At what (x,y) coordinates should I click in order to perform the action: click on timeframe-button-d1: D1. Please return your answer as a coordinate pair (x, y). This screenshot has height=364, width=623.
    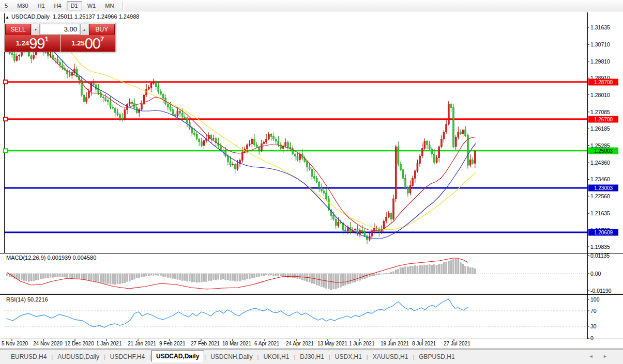
    Looking at the image, I should click on (74, 6).